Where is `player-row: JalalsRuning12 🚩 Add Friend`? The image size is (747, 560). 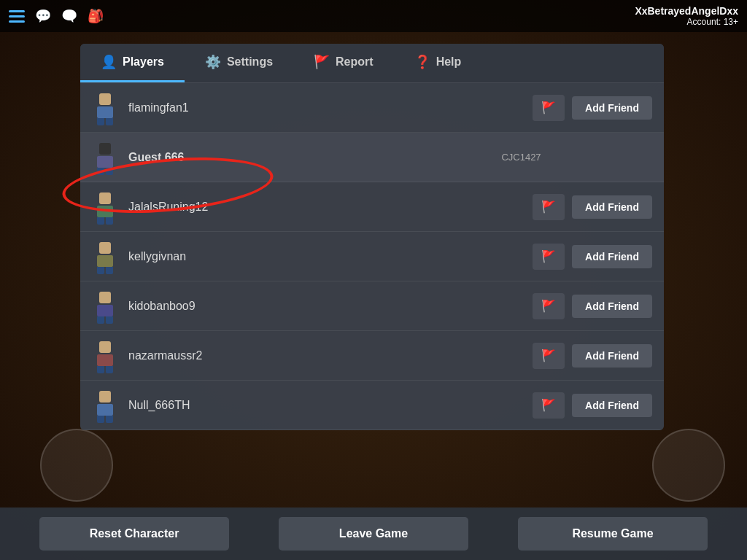 player-row: JalalsRuning12 🚩 Add Friend is located at coordinates (372, 207).